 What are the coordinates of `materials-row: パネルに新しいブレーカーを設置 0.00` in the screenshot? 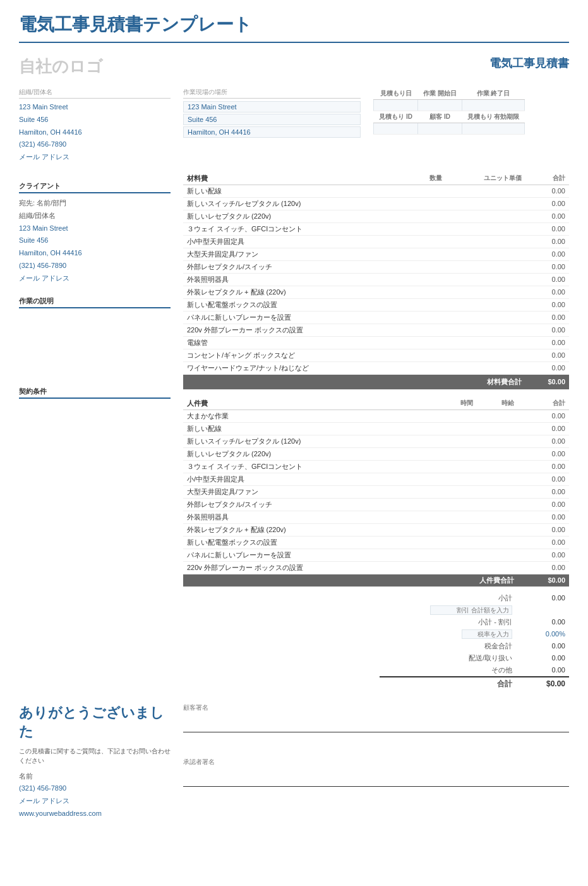 It's located at (376, 317).